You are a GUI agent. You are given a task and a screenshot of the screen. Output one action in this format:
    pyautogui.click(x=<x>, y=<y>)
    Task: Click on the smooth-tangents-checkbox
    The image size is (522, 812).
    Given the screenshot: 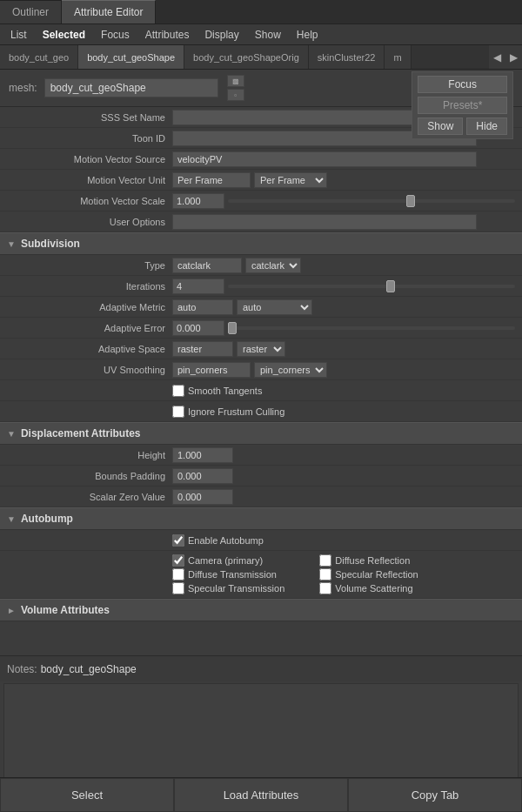 What is the action you would take?
    pyautogui.click(x=178, y=391)
    